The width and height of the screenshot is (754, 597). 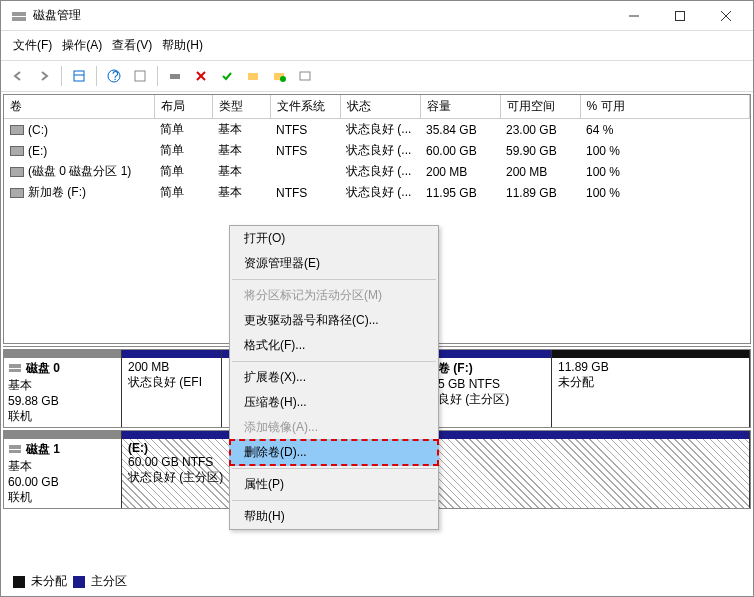 I want to click on back-button, so click(x=18, y=76).